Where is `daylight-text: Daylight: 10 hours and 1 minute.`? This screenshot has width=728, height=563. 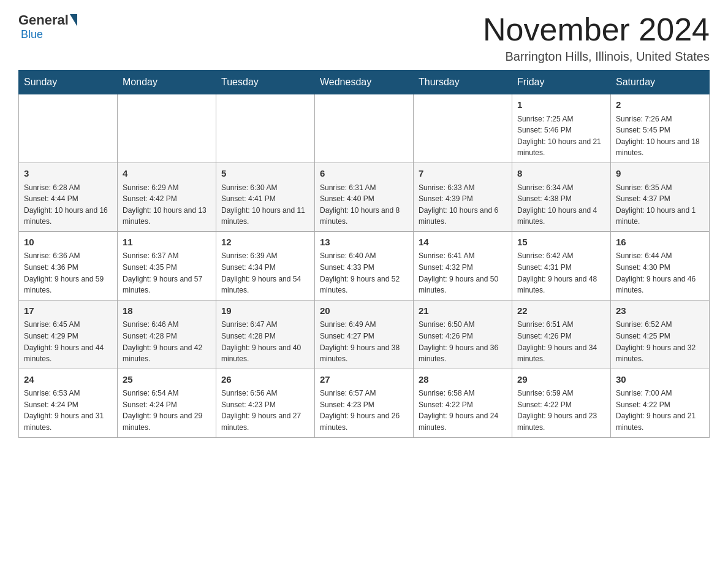 daylight-text: Daylight: 10 hours and 1 minute. is located at coordinates (660, 216).